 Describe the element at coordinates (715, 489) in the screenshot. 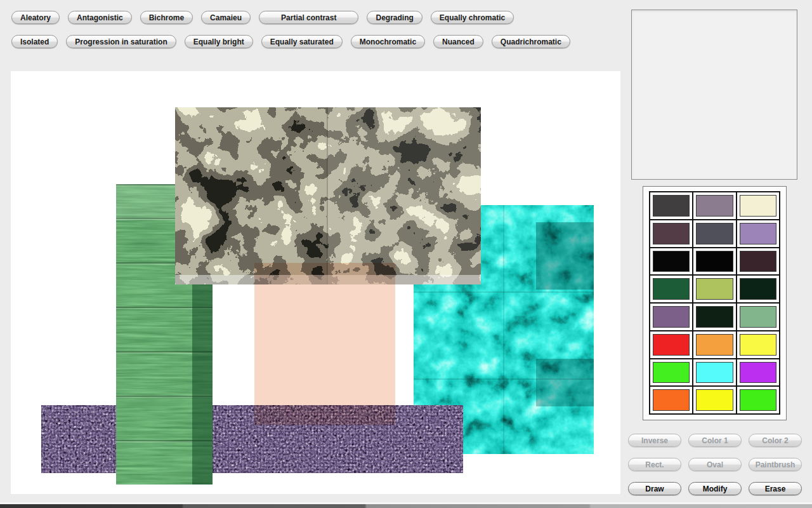

I see `tool-button-modify: Modify` at that location.